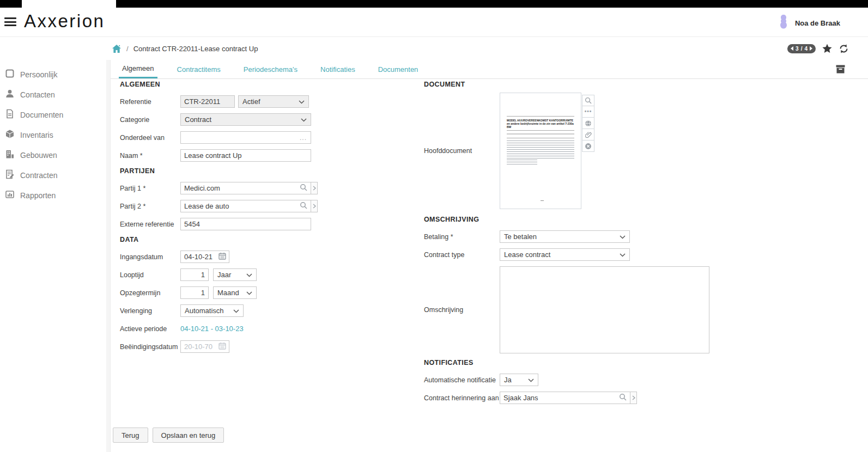 Image resolution: width=868 pixels, height=452 pixels. Describe the element at coordinates (519, 380) in the screenshot. I see `automatische-notificatie-select: Ja` at that location.